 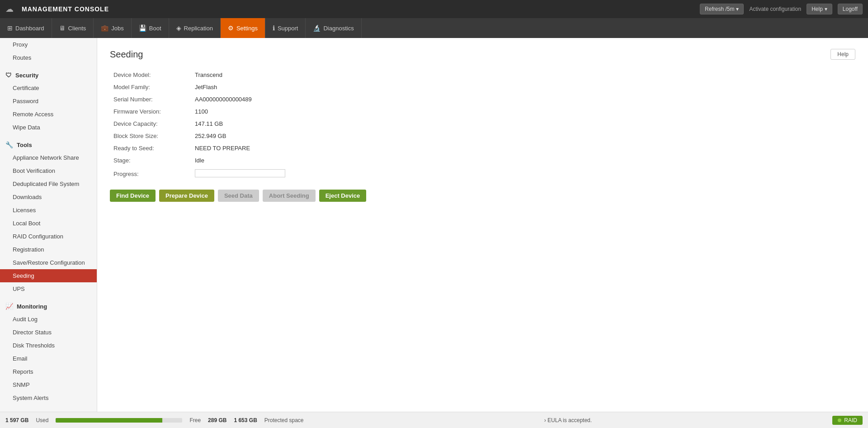 What do you see at coordinates (268, 100) in the screenshot?
I see `table-row: Serial Number: AA000000000000489` at bounding box center [268, 100].